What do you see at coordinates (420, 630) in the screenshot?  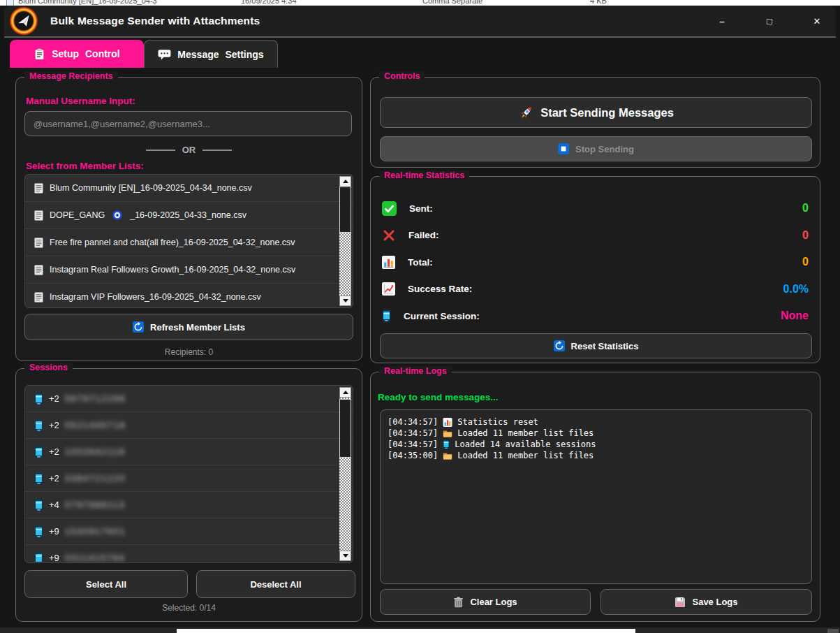 I see `background-bottom-strip` at bounding box center [420, 630].